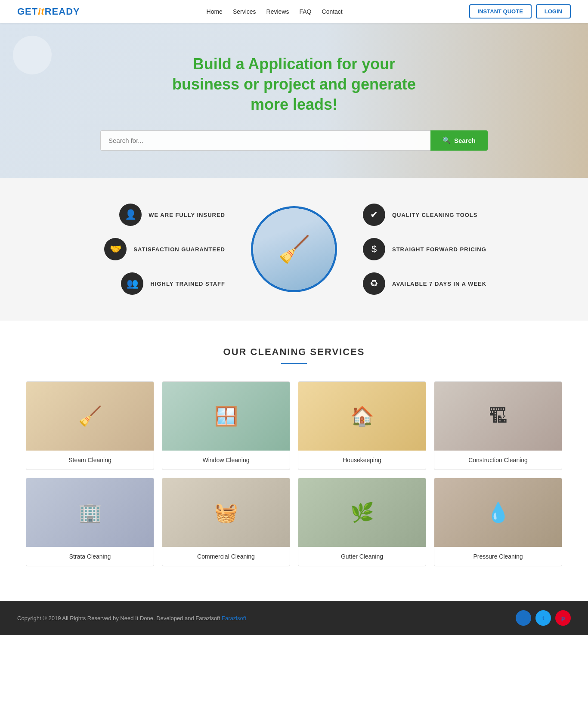 This screenshot has width=588, height=726. I want to click on main-nav: Home Services Reviews FAQ Contact, so click(275, 12).